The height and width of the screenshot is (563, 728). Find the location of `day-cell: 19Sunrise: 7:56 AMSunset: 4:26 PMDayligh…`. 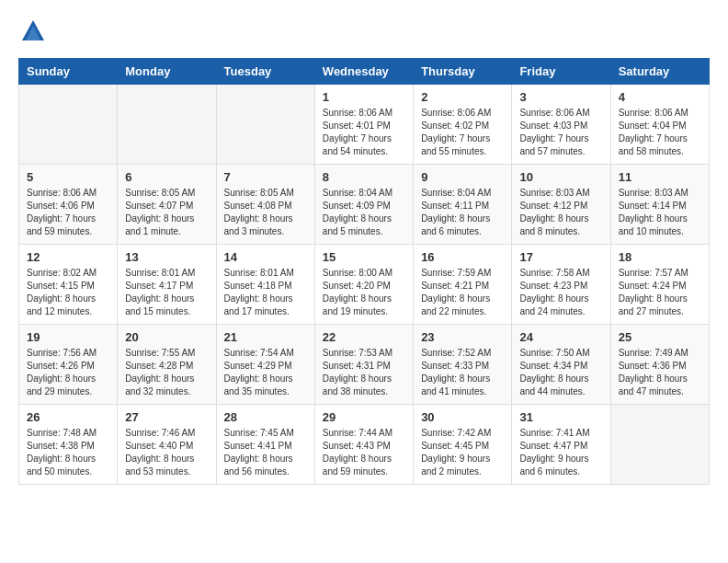

day-cell: 19Sunrise: 7:56 AMSunset: 4:26 PMDayligh… is located at coordinates (68, 364).